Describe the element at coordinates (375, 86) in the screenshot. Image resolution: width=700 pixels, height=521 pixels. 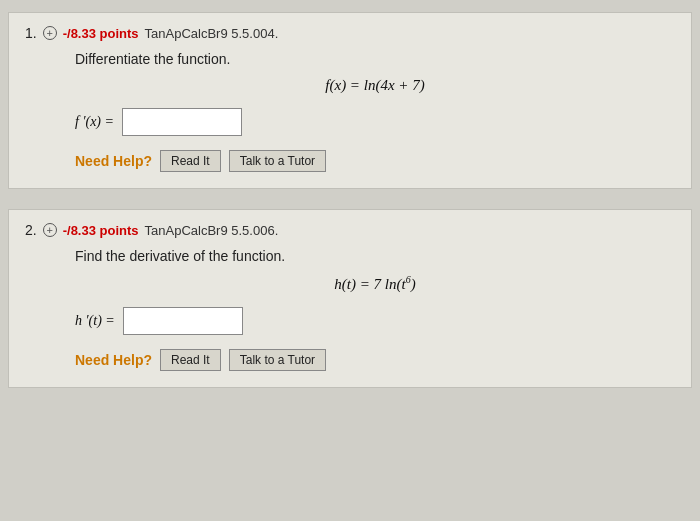
I see `function-display-1: f(x) = ln(4x + 7)` at that location.